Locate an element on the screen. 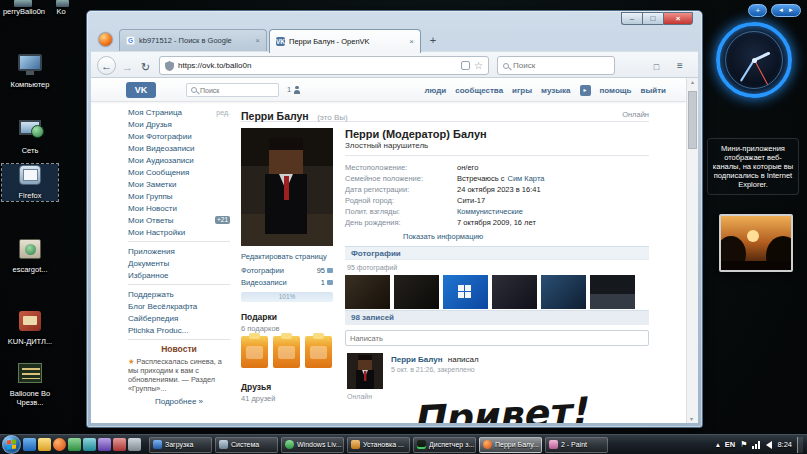 This screenshot has width=807, height=454. nav-groups: сообщества is located at coordinates (479, 90).